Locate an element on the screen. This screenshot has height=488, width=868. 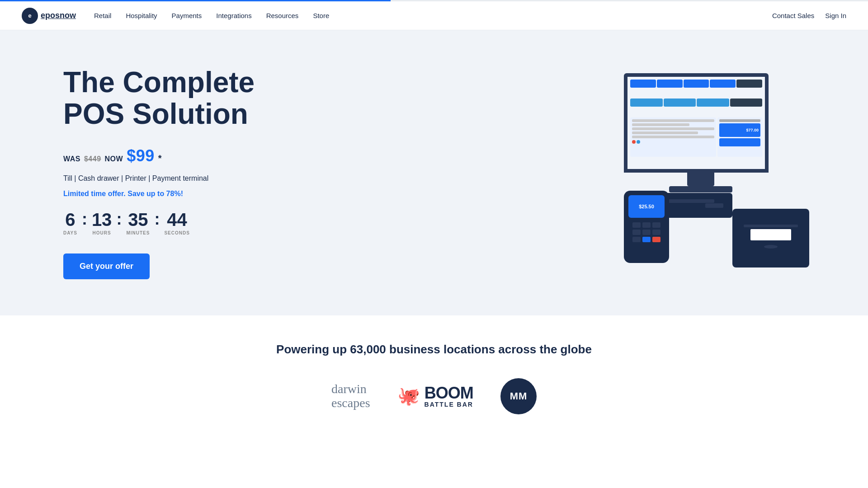
terminal-display: $25.50 is located at coordinates (646, 206).